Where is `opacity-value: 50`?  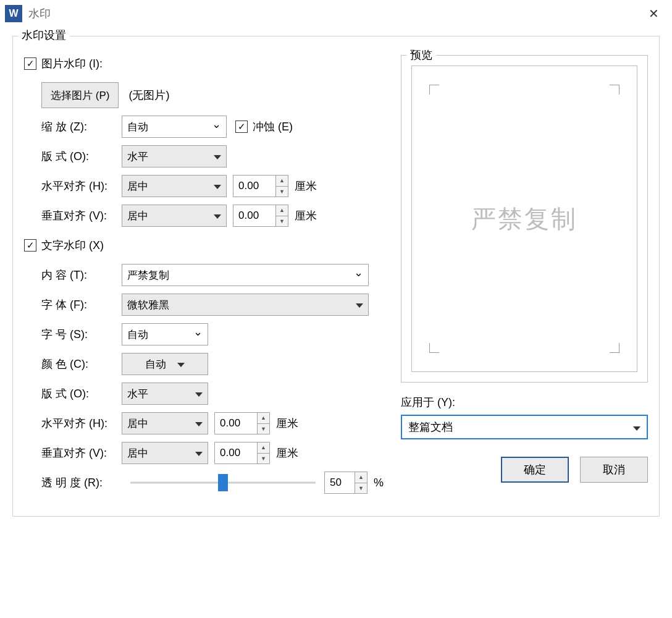 opacity-value: 50 is located at coordinates (336, 483).